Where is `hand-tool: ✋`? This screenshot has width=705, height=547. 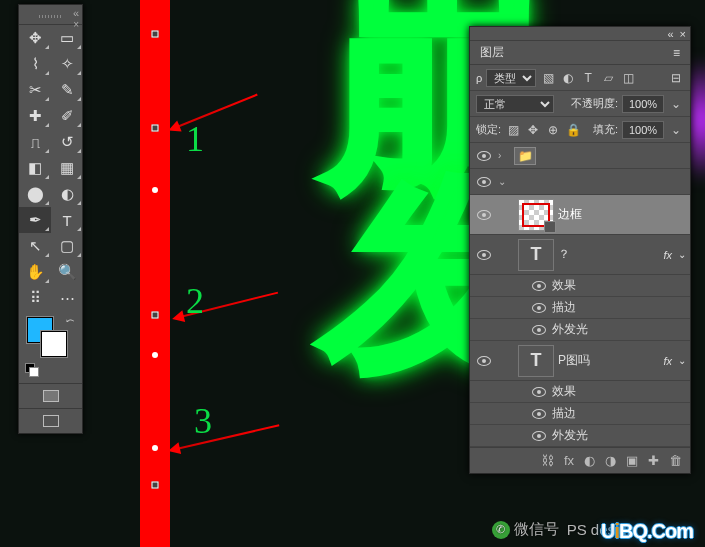
hand-tool: ✋ is located at coordinates (35, 272).